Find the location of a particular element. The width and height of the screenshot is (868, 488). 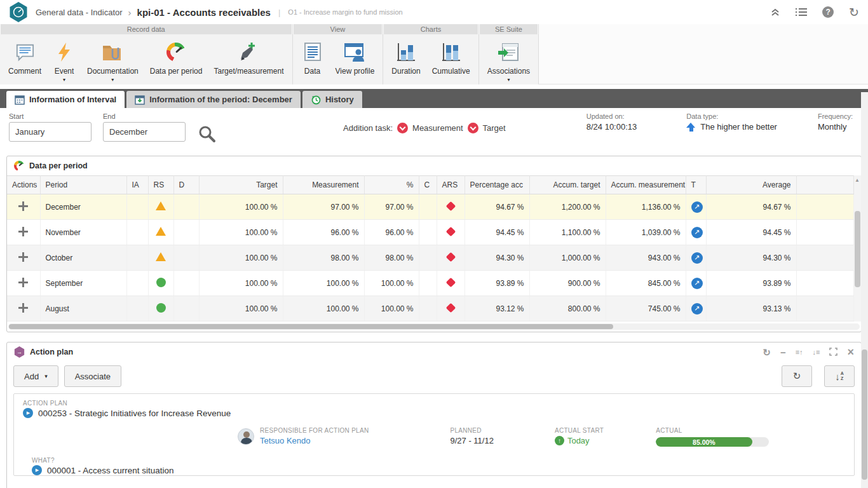

ribbon-group-label: Charts is located at coordinates (431, 29).